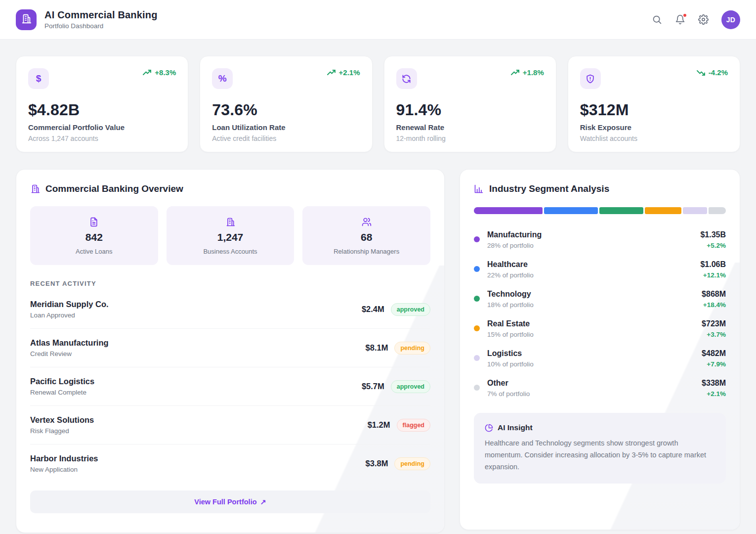 The width and height of the screenshot is (756, 534). Describe the element at coordinates (470, 128) in the screenshot. I see `stat-label: Renewal Rate` at that location.